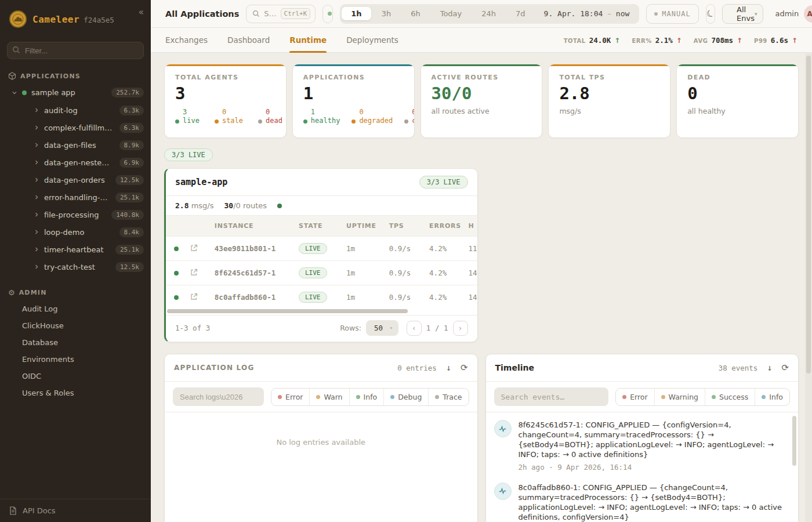 The width and height of the screenshot is (812, 522). I want to click on horizontal-scrollbar, so click(321, 312).